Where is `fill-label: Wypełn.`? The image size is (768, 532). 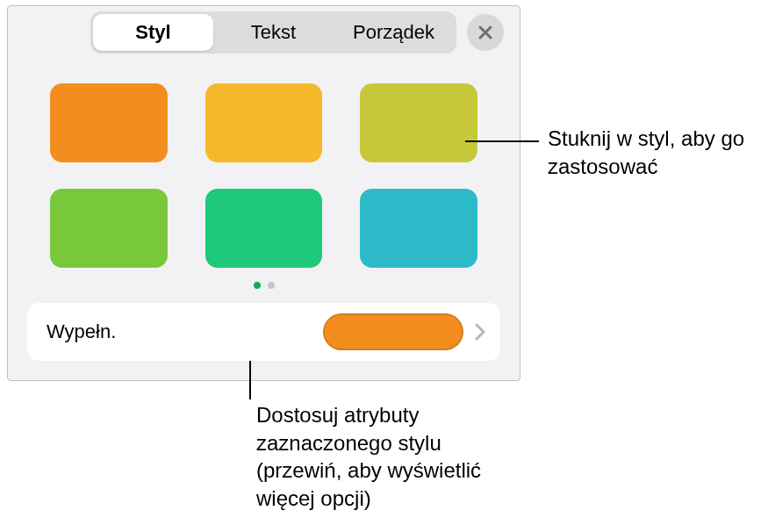
fill-label: Wypełn. is located at coordinates (184, 332).